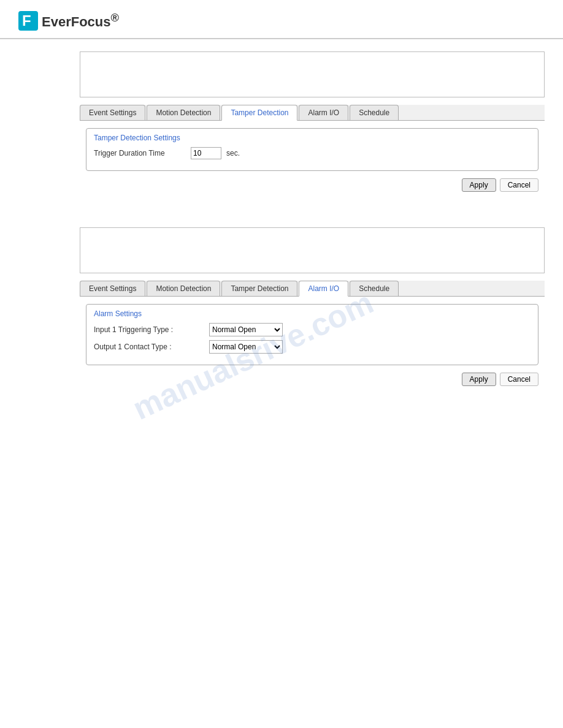  Describe the element at coordinates (312, 148) in the screenshot. I see `section-tamper: Event Settings Motion Detection Tamper D…` at that location.